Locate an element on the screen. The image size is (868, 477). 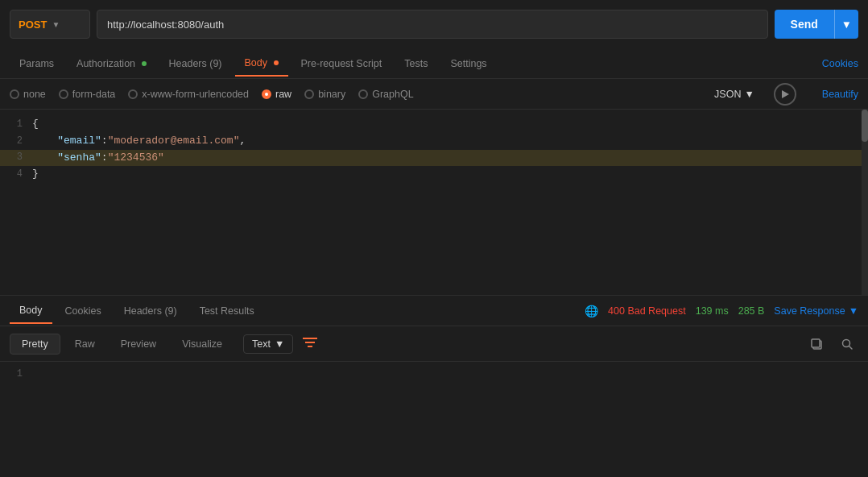
code-line-4: 4 } is located at coordinates (434, 174).